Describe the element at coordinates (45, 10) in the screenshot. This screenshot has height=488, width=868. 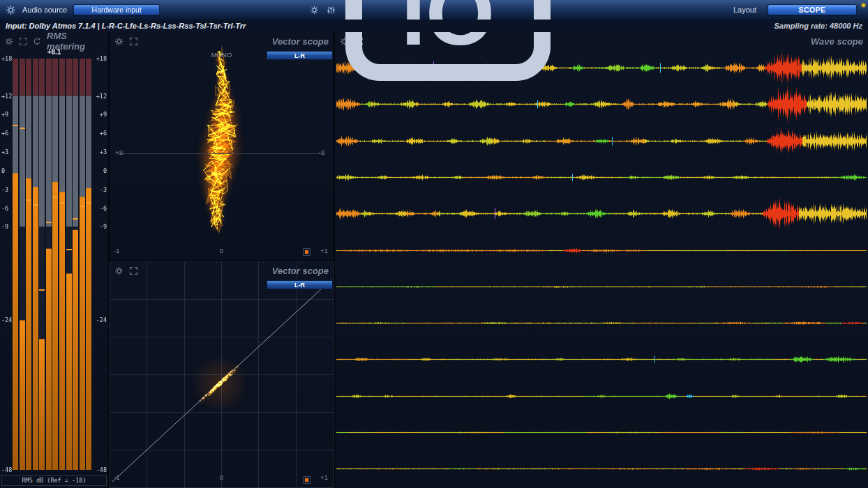
I see `audio-source-label: Audio source` at that location.